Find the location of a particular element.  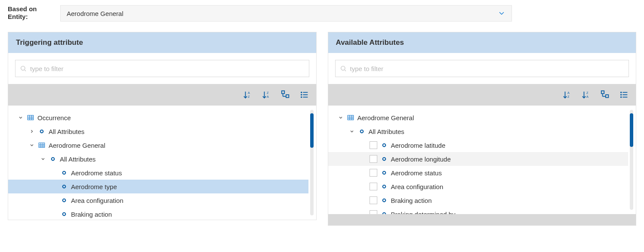

entity-select-value: Aerodrome General is located at coordinates (95, 14).